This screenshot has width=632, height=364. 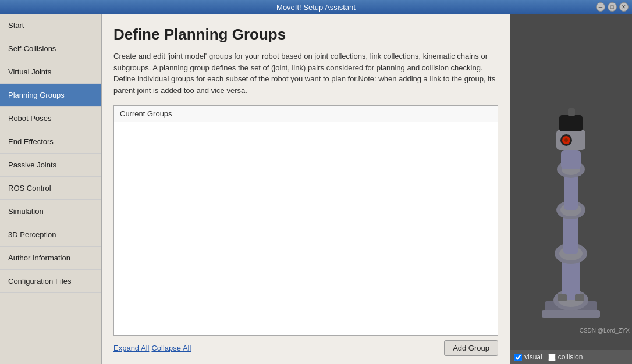 What do you see at coordinates (518, 357) in the screenshot?
I see `visual-checkbox` at bounding box center [518, 357].